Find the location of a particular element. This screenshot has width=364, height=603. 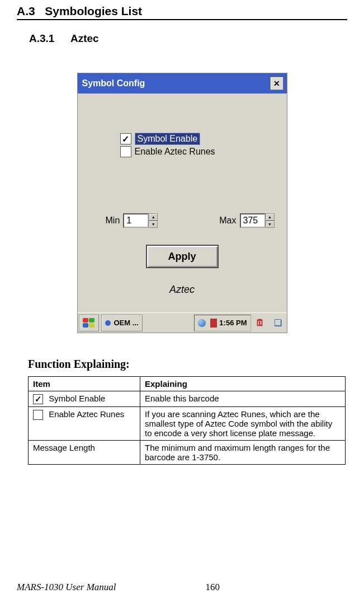

row-explain: Enable this barcode is located at coordinates (243, 399).